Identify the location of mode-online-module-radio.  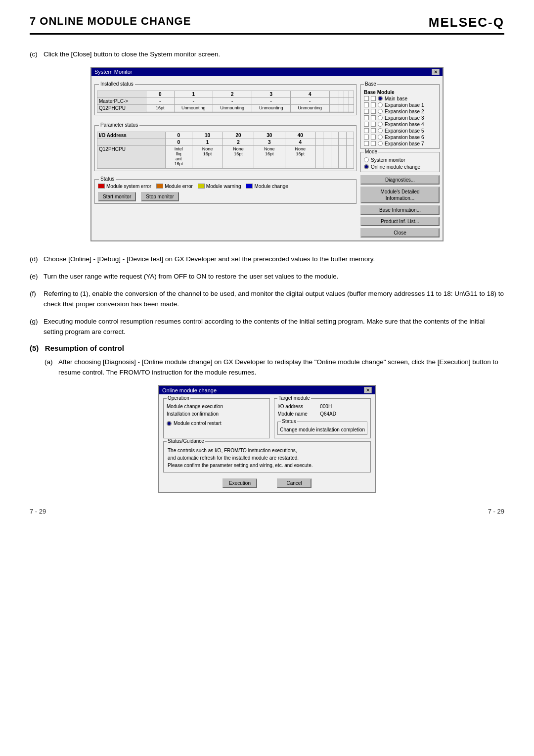
(366, 167).